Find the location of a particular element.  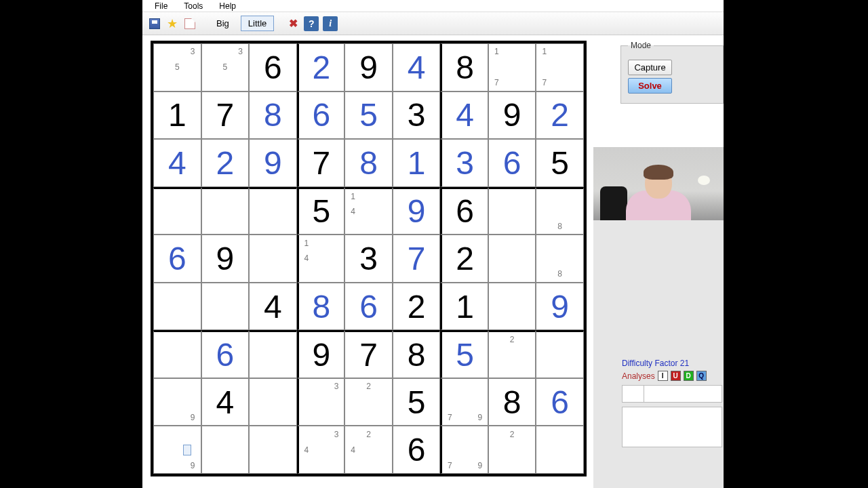

cell-r4c2 is located at coordinates (225, 211).